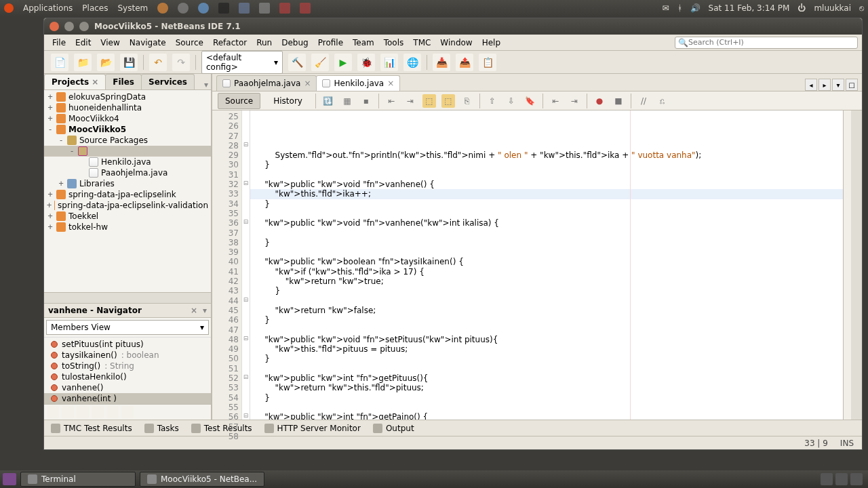  What do you see at coordinates (127, 191) in the screenshot?
I see `project-tree: +elokuvaSpringData+huoneidenhallinta+Moo…` at bounding box center [127, 191].